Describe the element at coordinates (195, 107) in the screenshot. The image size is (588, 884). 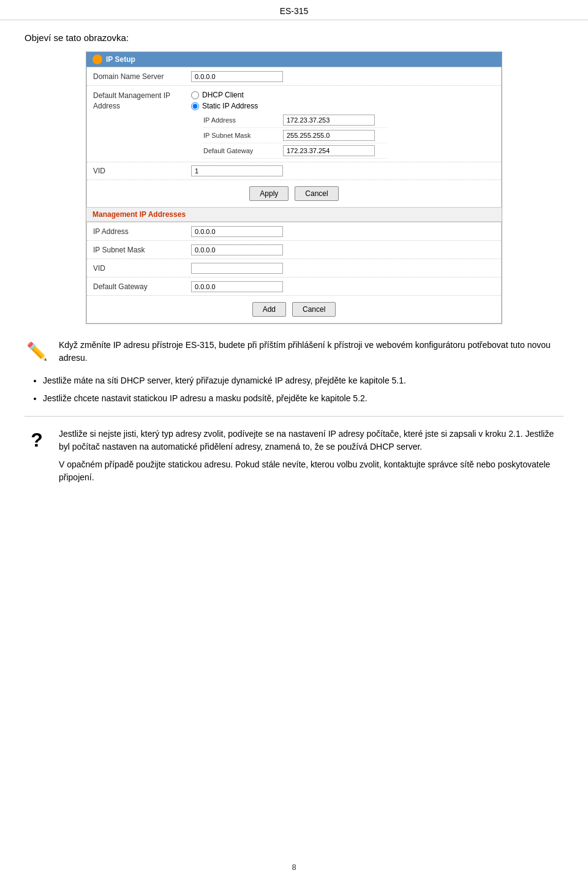
I see `static-radio` at that location.